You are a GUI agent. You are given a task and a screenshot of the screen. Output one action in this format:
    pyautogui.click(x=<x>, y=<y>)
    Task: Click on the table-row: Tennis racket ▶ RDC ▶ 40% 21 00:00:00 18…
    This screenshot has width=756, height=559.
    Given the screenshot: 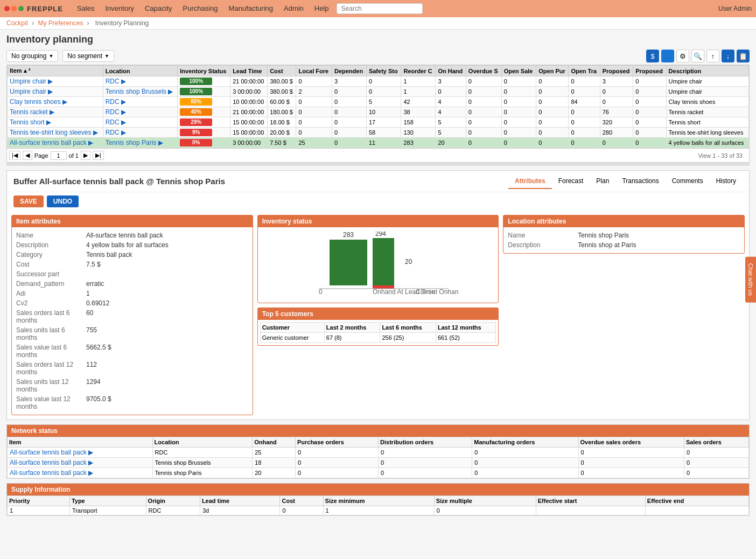 What is the action you would take?
    pyautogui.click(x=378, y=112)
    